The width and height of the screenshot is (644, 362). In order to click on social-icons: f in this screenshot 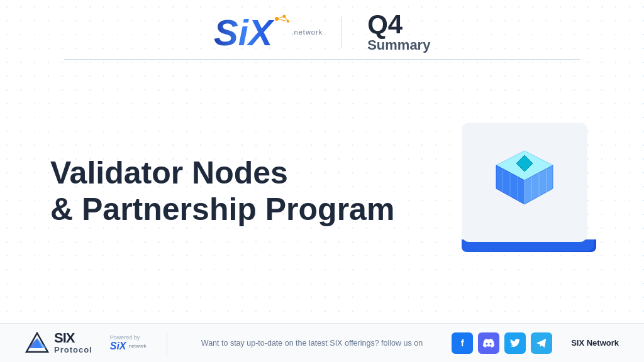, I will do `click(502, 343)`.